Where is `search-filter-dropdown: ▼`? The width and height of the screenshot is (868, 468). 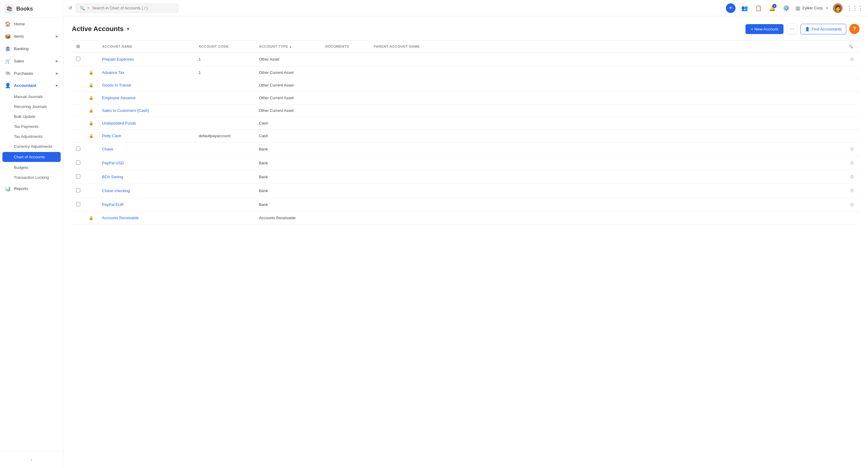
search-filter-dropdown: ▼ is located at coordinates (88, 8).